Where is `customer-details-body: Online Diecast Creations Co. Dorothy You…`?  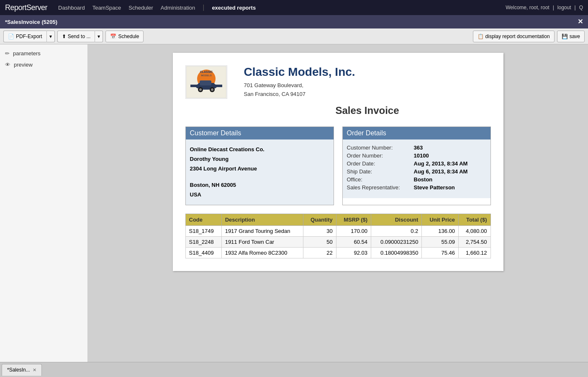 customer-details-body: Online Diecast Creations Co. Dorothy You… is located at coordinates (259, 172).